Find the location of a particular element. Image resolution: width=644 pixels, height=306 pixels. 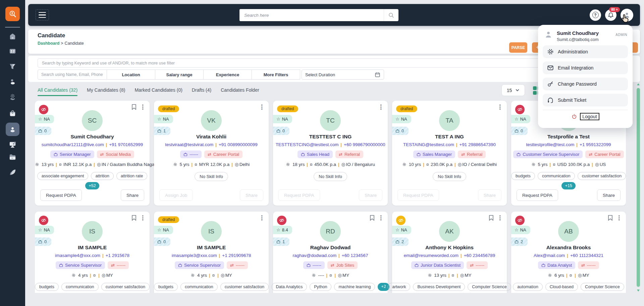

candidate-email: imasample3@xxx.com is located at coordinates (195, 255).